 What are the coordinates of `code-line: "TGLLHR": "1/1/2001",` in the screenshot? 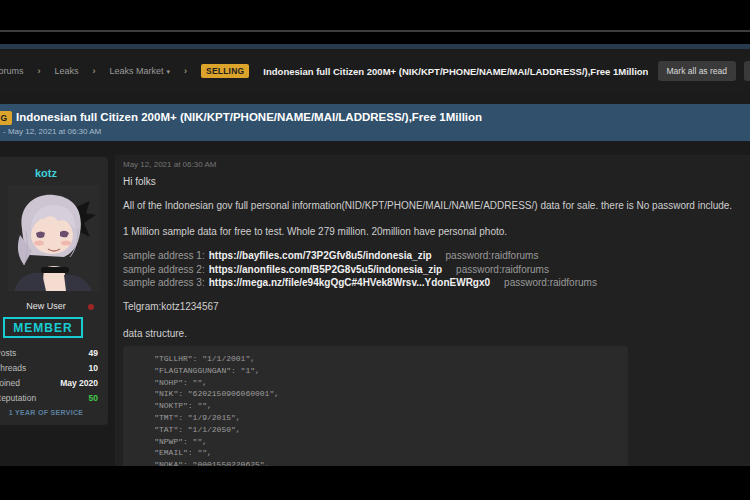 It's located at (382, 359).